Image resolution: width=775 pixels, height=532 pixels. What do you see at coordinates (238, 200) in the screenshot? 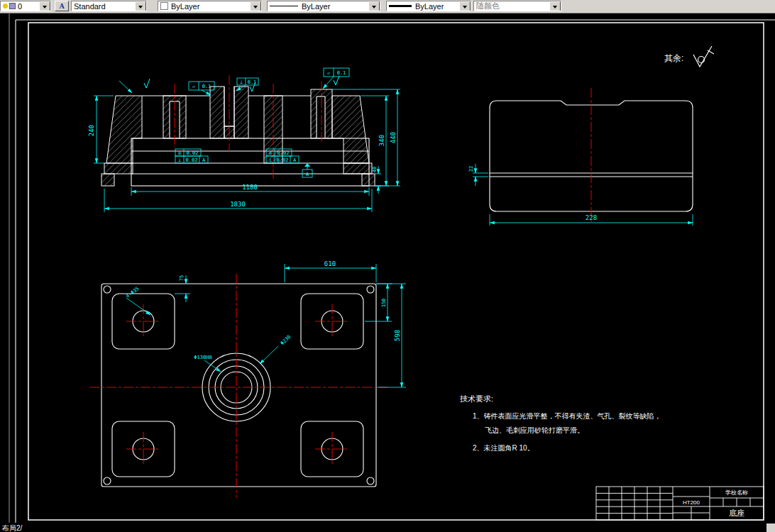
I see `dim-overall-width: 1830` at bounding box center [238, 200].